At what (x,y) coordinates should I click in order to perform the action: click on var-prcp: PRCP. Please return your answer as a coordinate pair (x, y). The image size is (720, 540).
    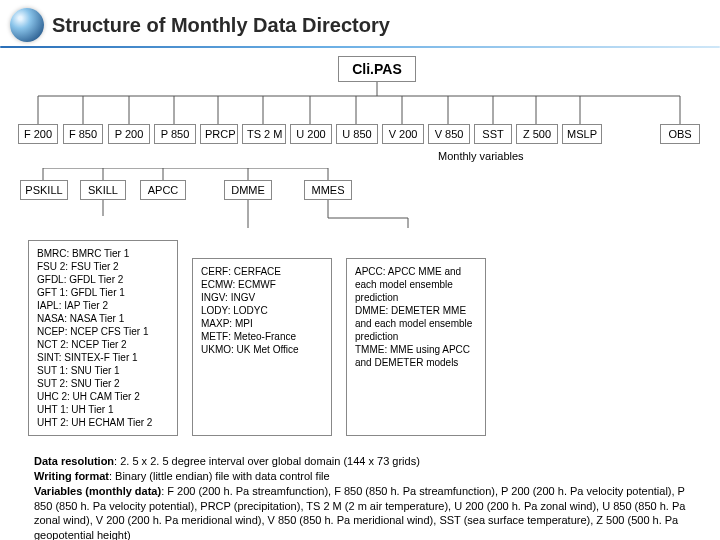
    Looking at the image, I should click on (219, 134).